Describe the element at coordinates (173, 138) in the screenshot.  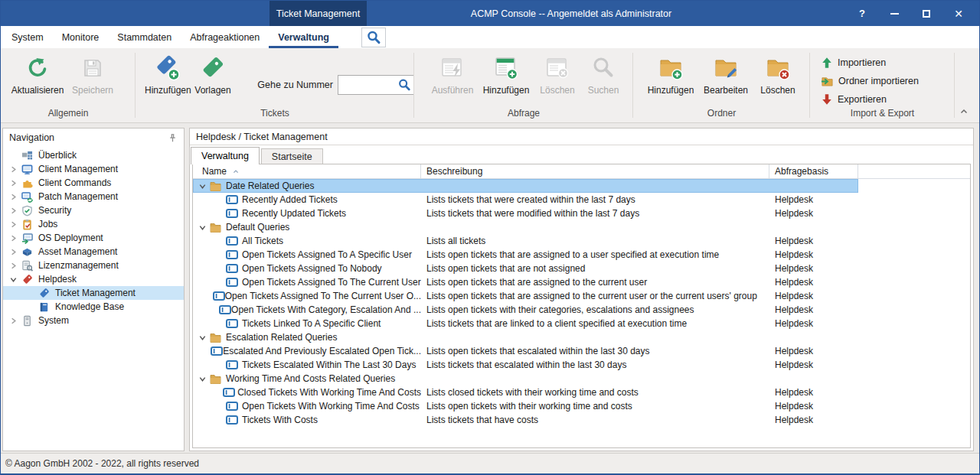
I see `pin-icon` at that location.